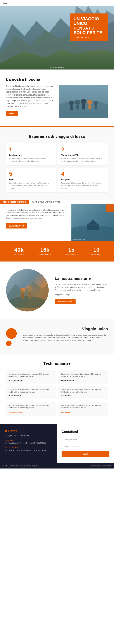 The width and height of the screenshot is (114, 644). Describe the element at coordinates (85, 432) in the screenshot. I see `form-title: Contattaci` at that location.